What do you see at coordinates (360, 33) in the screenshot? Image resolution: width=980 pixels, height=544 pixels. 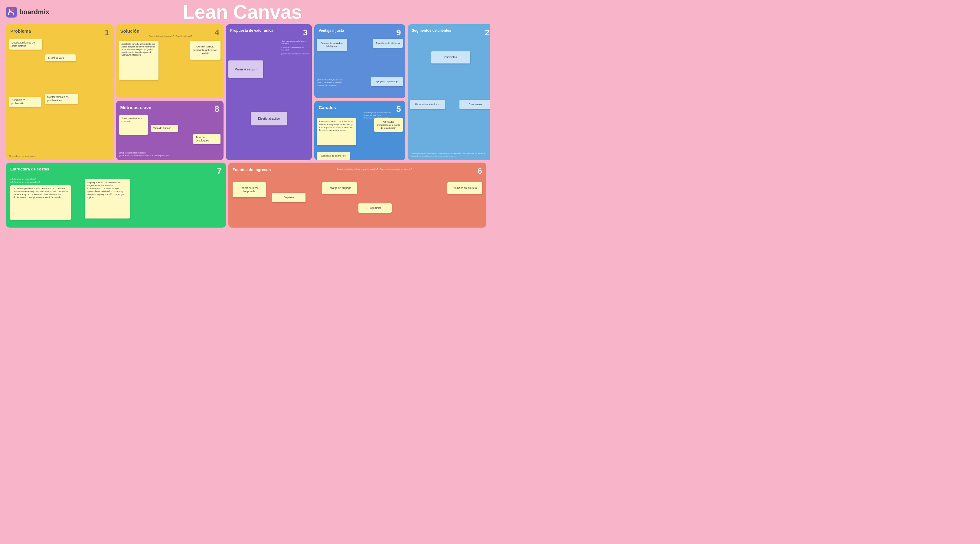 I see `ventaja-header: Ventaja injusta 9` at bounding box center [360, 33].